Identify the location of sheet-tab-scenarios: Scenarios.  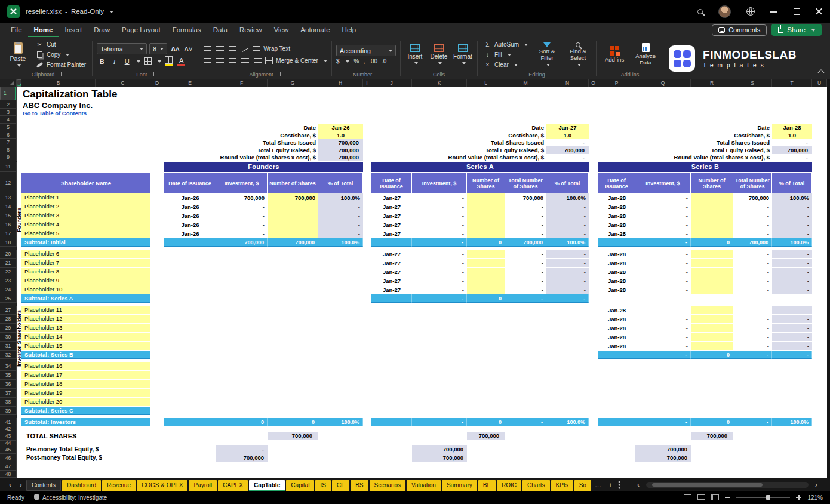
(388, 485).